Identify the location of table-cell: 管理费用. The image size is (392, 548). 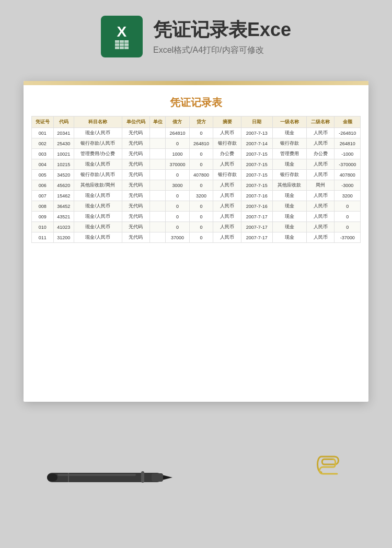
(290, 154).